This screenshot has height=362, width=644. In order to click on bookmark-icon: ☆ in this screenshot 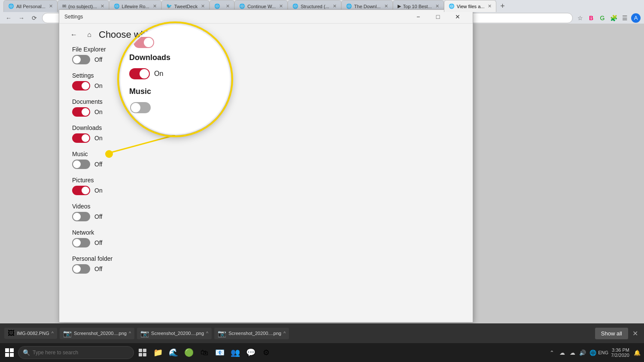, I will do `click(580, 18)`.